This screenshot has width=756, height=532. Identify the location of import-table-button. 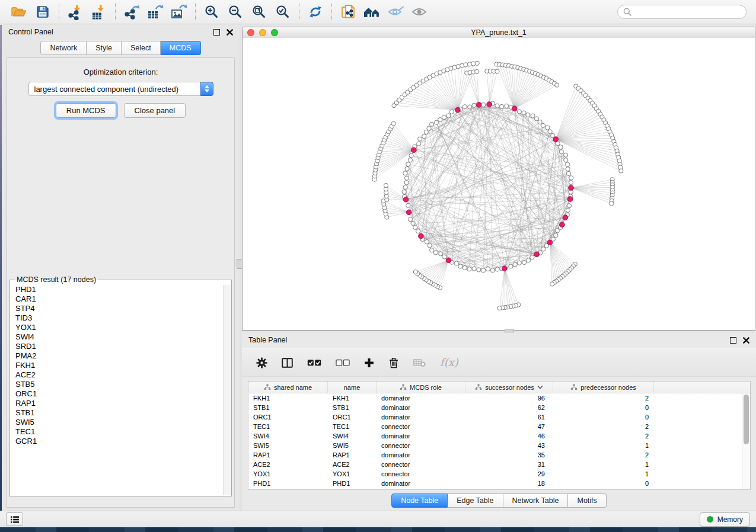
(99, 12).